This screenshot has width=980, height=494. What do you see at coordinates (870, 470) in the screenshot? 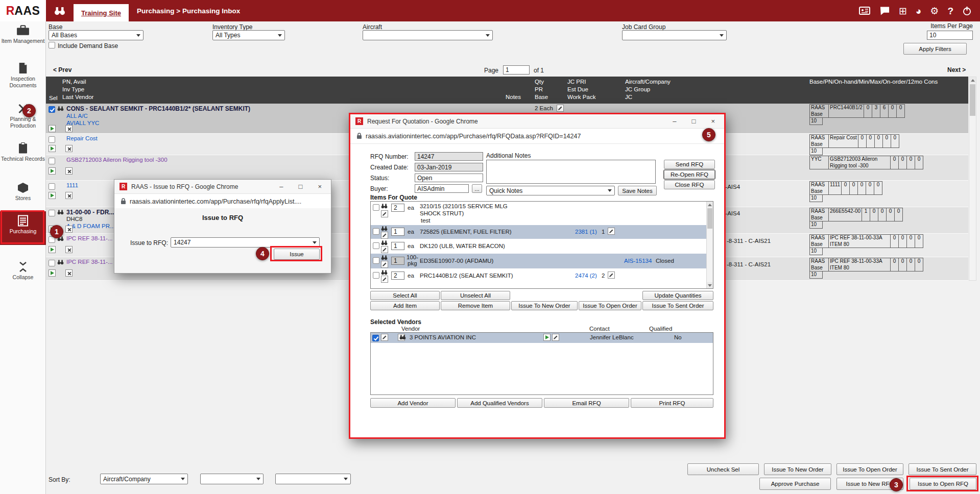
I see `issue-to-open-order-button: Issue To Open Order` at bounding box center [870, 470].